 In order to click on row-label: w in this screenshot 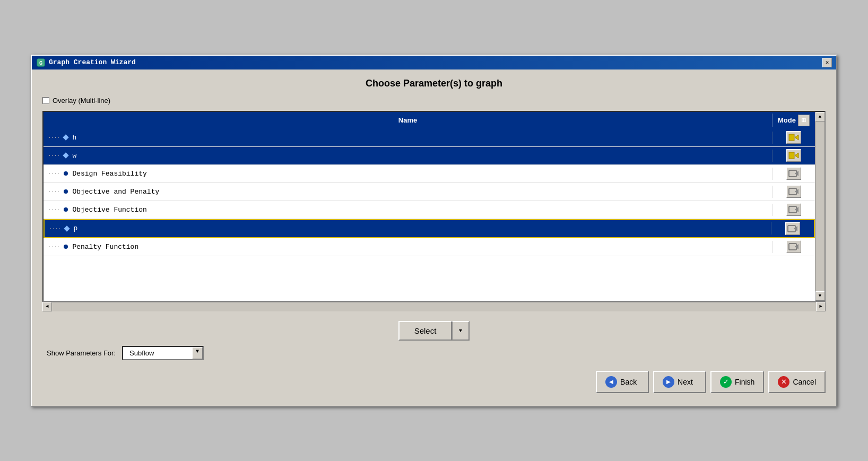, I will do `click(74, 156)`.